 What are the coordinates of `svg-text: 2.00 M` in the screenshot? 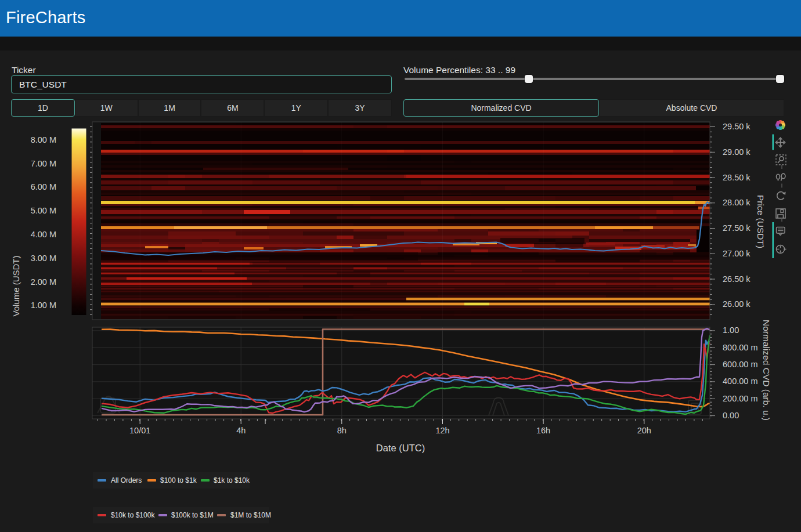 It's located at (44, 282).